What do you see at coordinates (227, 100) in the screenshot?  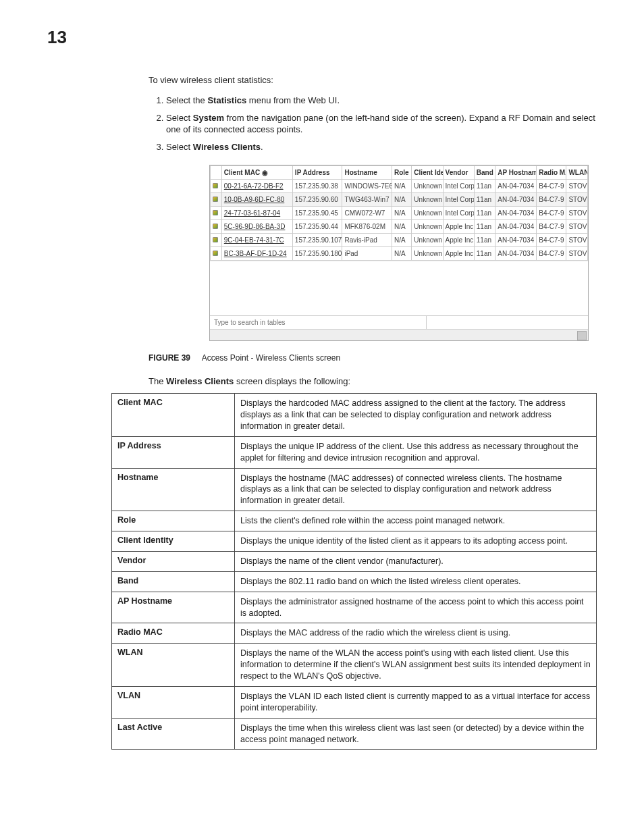 I see `step-1-bold: Statistics` at bounding box center [227, 100].